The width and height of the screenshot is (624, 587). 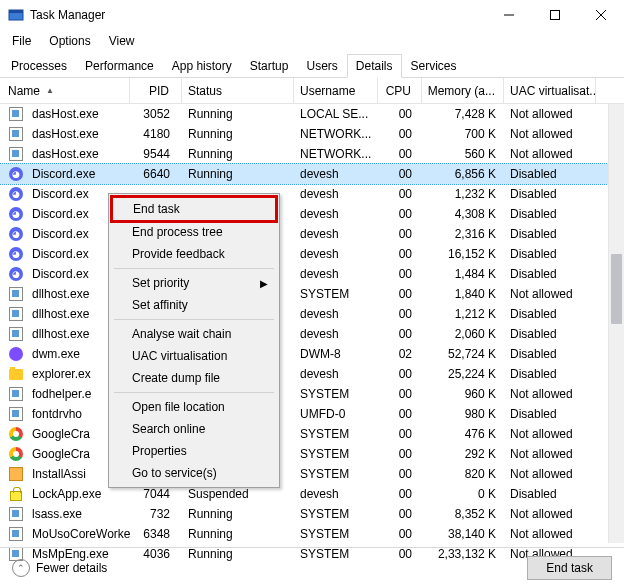 What do you see at coordinates (463, 90) in the screenshot?
I see `col-memory: Memory (a...` at bounding box center [463, 90].